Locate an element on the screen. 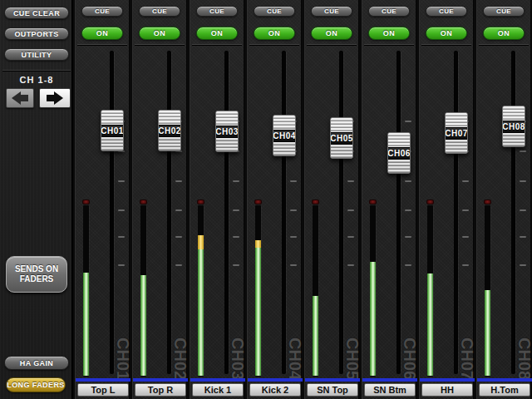 The width and height of the screenshot is (532, 399). fader-knob-channel-label: CH01 is located at coordinates (112, 131).